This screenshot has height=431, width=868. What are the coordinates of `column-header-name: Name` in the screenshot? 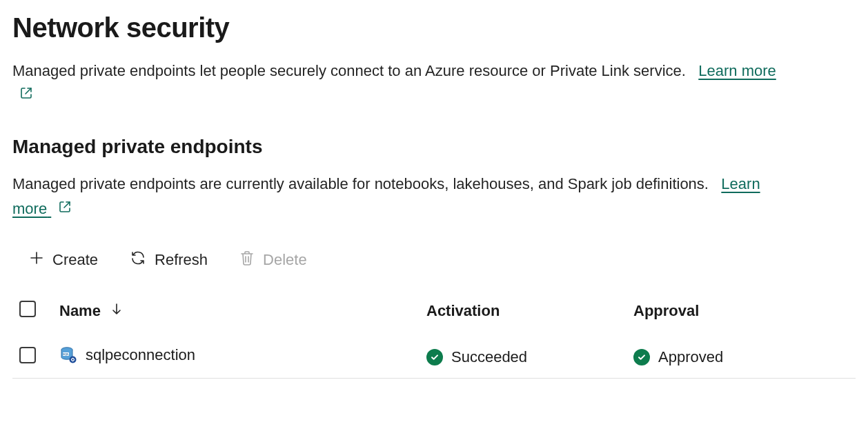 It's located at (91, 311).